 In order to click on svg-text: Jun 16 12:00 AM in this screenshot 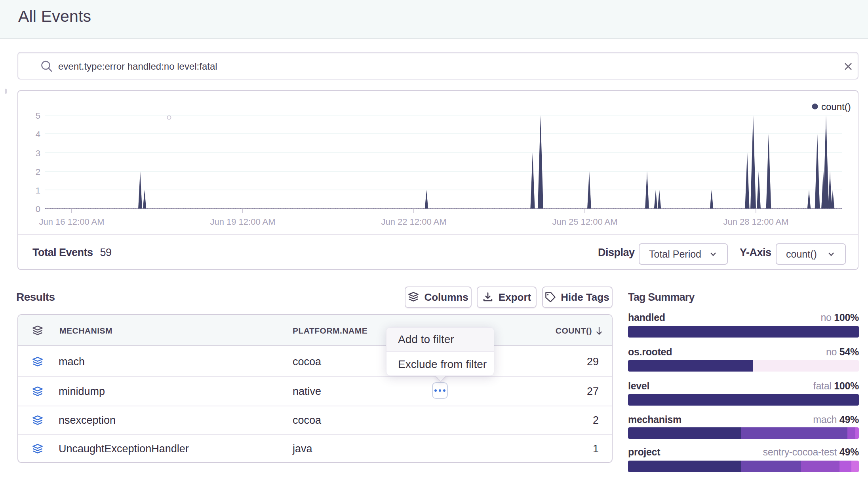, I will do `click(71, 222)`.